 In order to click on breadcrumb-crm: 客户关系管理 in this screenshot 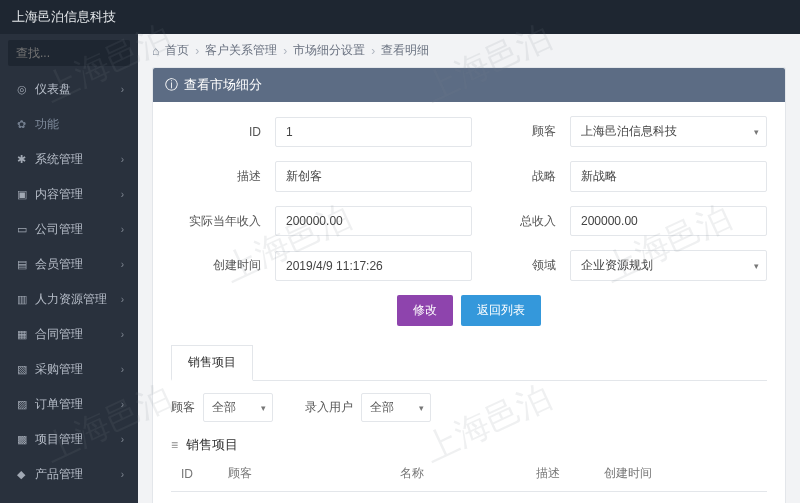, I will do `click(241, 50)`.